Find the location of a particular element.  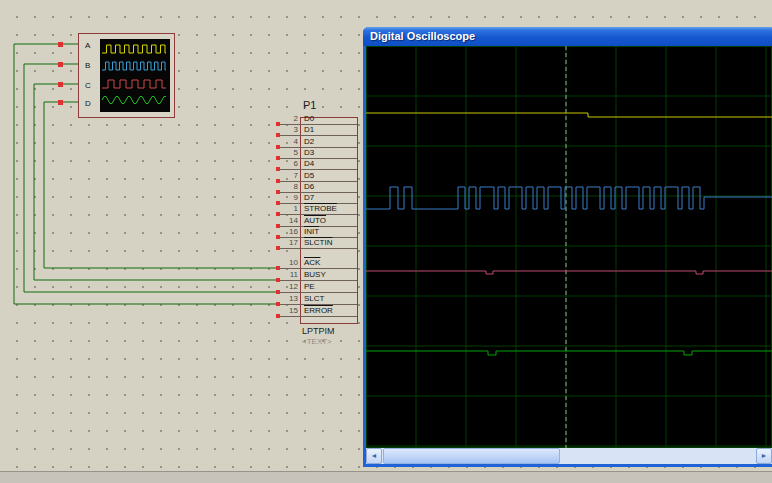

pin-name: D1 is located at coordinates (309, 130).